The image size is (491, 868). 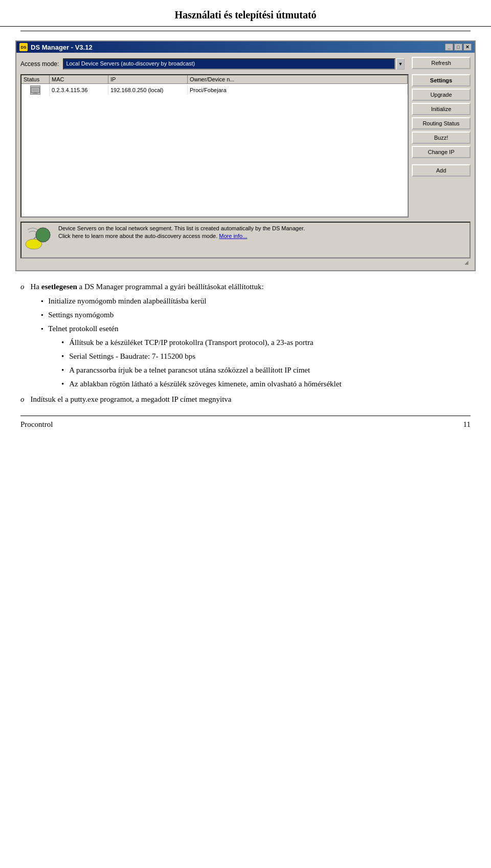 What do you see at coordinates (246, 343) in the screenshot?
I see `body-text: o Ha esetlegesen a DS Manager programmal…` at bounding box center [246, 343].